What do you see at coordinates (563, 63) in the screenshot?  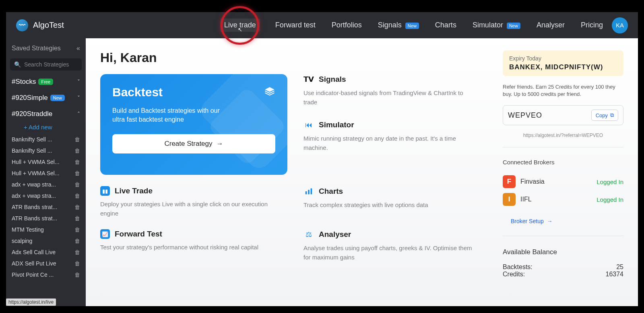 I see `expiry-banner: Expiry Today BANKEX, MIDCPNIFTY(W)` at bounding box center [563, 63].